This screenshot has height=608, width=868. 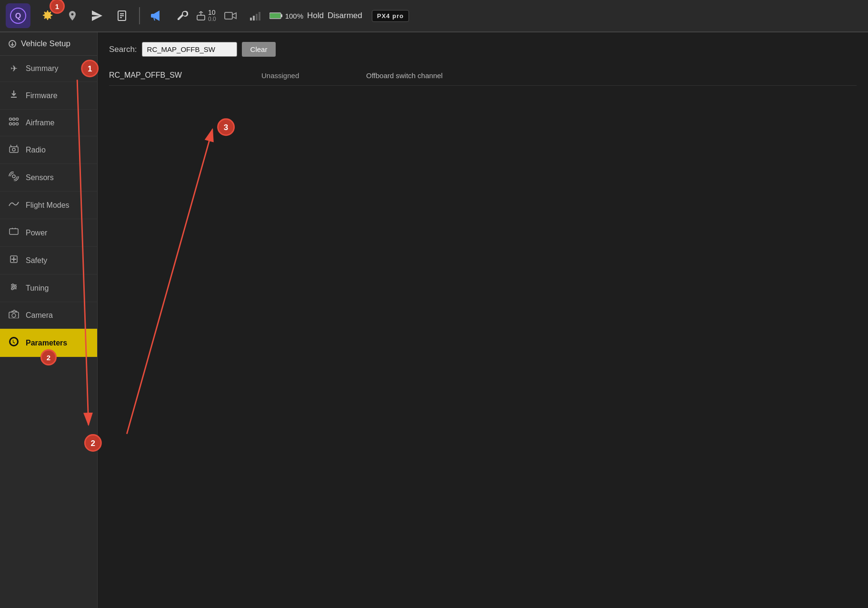 I want to click on sidebar-item-airframe: Airframe, so click(x=49, y=123).